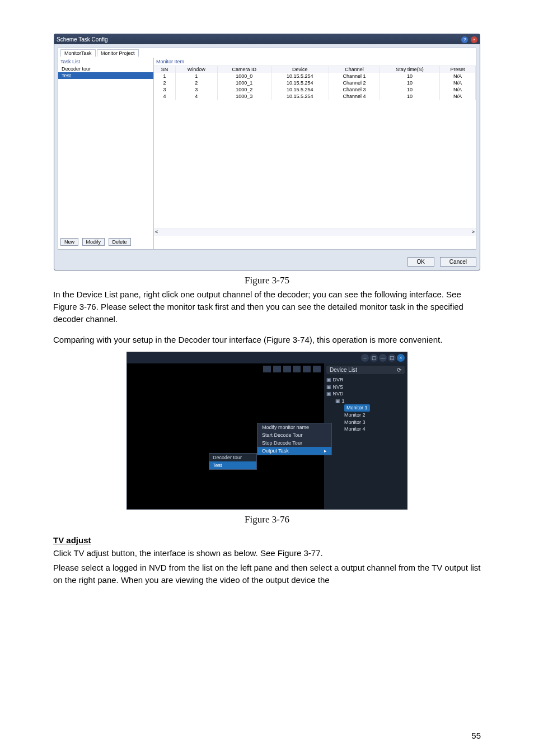  What do you see at coordinates (366, 436) in the screenshot?
I see `device-list-panel: Device List ⟳ DVR NVS NVD 1 Monitor 1 Mo…` at bounding box center [366, 436].